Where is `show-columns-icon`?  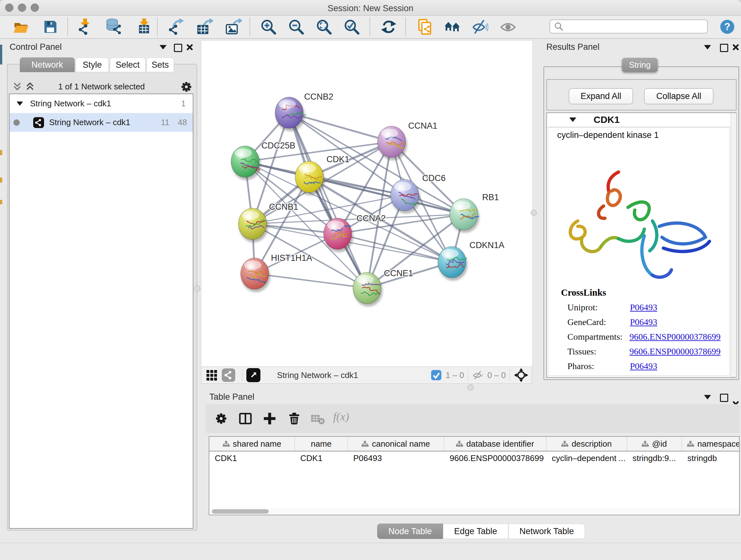
show-columns-icon is located at coordinates (246, 419).